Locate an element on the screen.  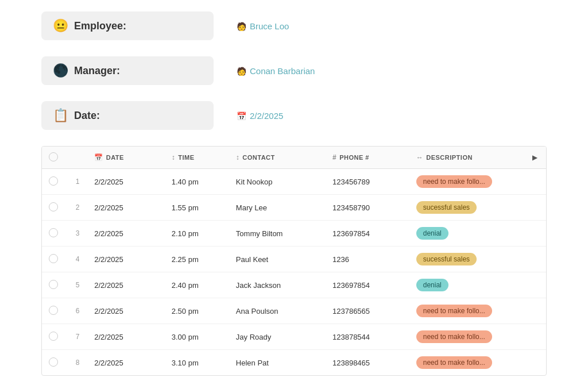
table-row: 5 2/2/2025 2.40 pm Jack Jackson 12369785… is located at coordinates (294, 285).